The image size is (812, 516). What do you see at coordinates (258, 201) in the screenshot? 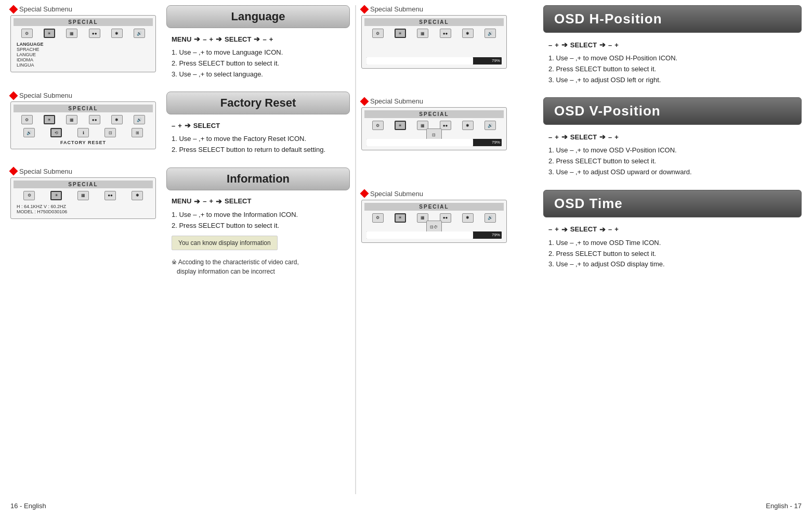
I see `info-nav-line: MENU ➔ – + ➔ SELECT` at bounding box center [258, 201].